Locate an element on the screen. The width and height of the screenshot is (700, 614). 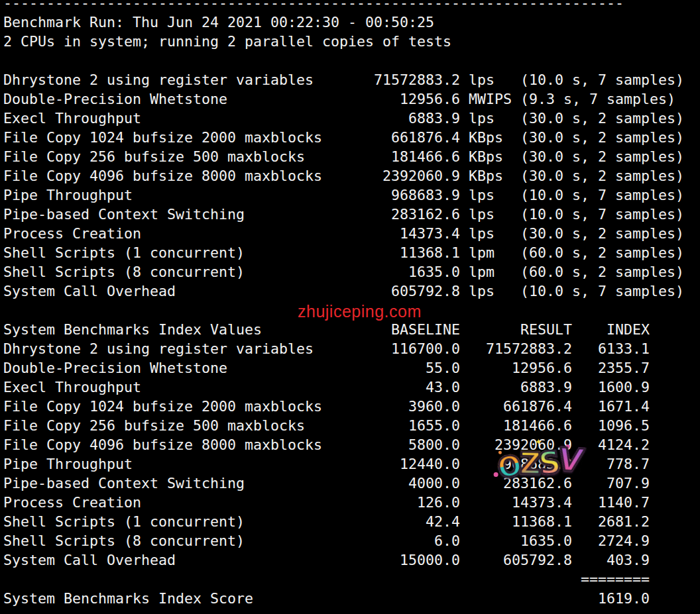
terminal-line: ======== is located at coordinates (343, 579).